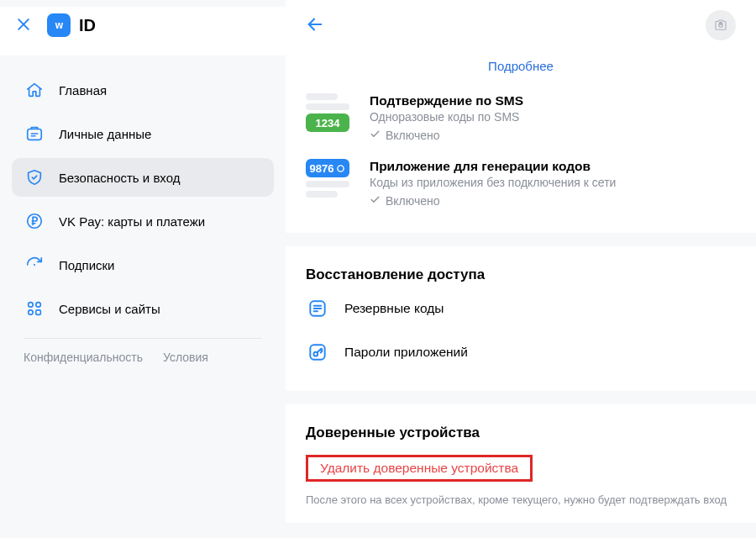  What do you see at coordinates (119, 178) in the screenshot?
I see `nav-label: Безопасность и вход` at bounding box center [119, 178].